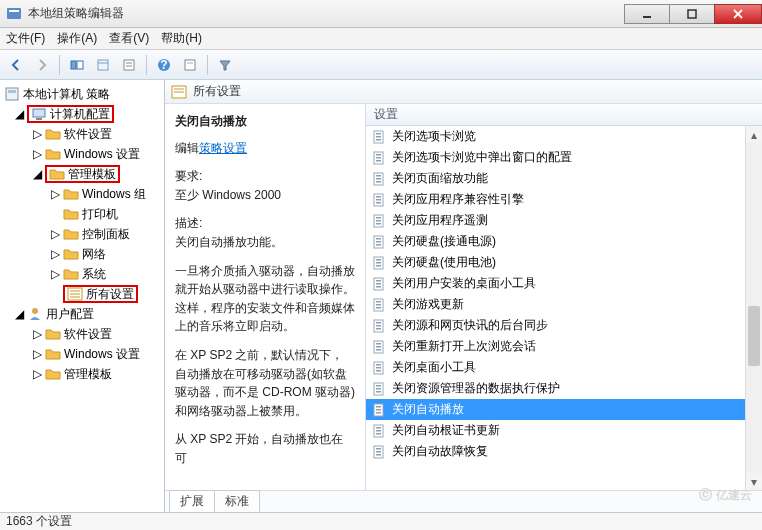  Describe the element at coordinates (564, 242) in the screenshot. I see `list-row: 关闭硬盘(接通电源)` at that location.